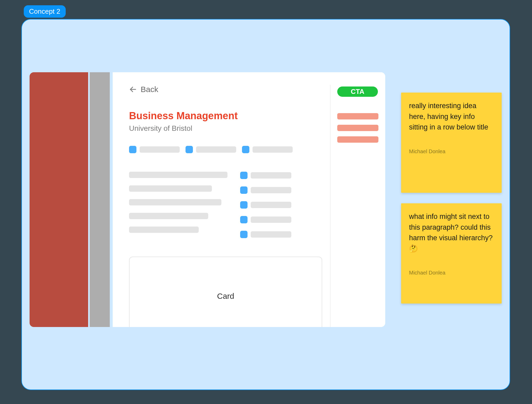 The height and width of the screenshot is (404, 532). Describe the element at coordinates (178, 205) in the screenshot. I see `paragraph-placeholder-column` at that location.